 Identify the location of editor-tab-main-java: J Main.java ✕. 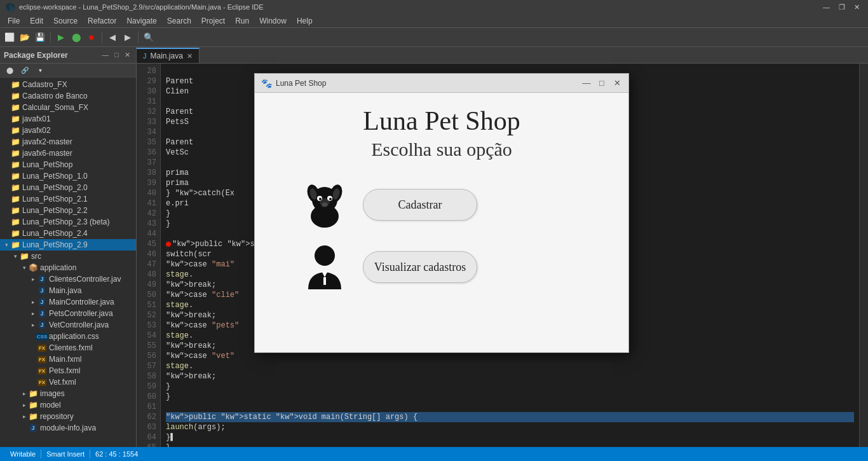
(168, 55).